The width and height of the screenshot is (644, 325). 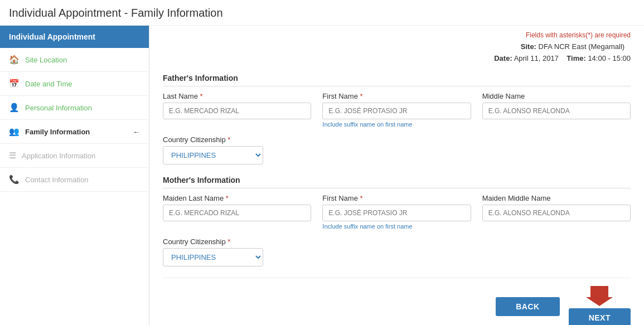 What do you see at coordinates (556, 212) in the screenshot?
I see `mothers-maiden-middle-name-group: Maiden Middle Name` at bounding box center [556, 212].